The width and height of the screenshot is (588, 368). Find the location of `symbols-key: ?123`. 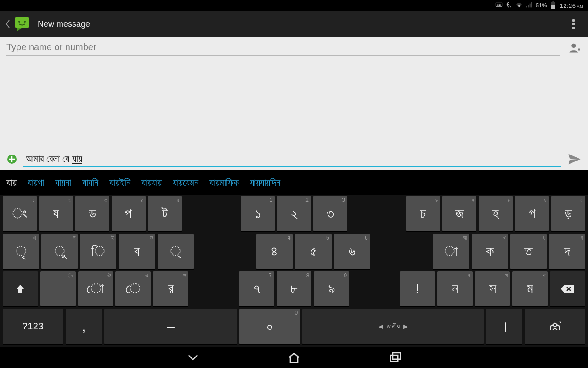

symbols-key: ?123 is located at coordinates (33, 327).